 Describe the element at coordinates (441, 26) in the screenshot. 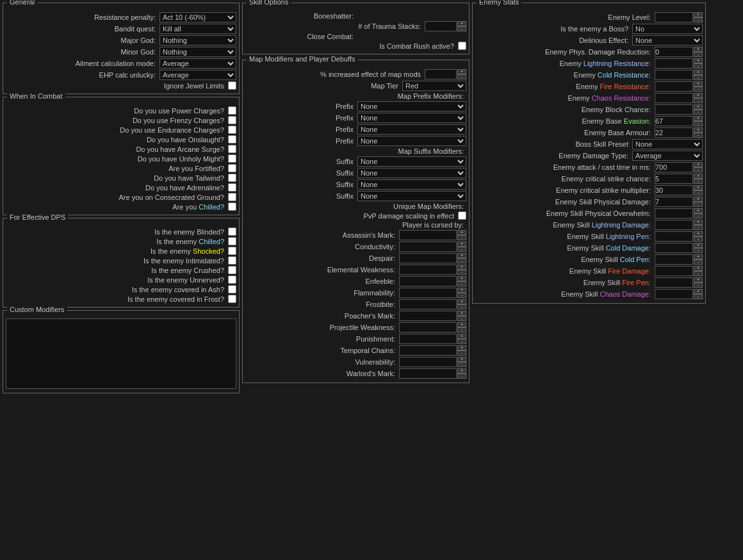

I see `trauma-stacks-input` at that location.